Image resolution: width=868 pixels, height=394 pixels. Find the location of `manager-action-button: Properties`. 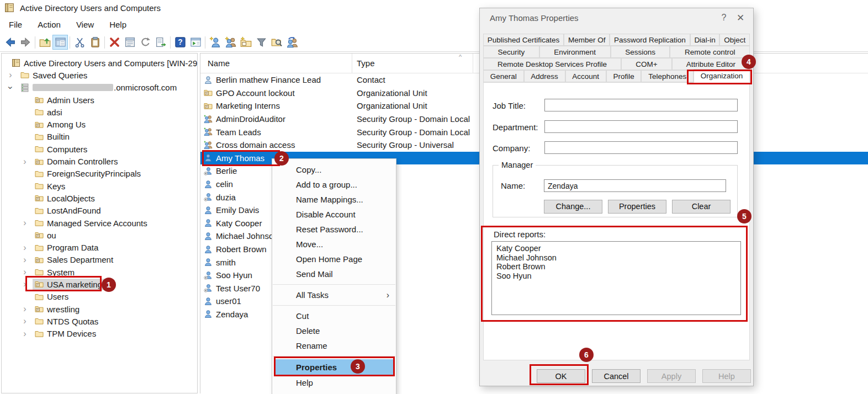

manager-action-button: Properties is located at coordinates (637, 206).